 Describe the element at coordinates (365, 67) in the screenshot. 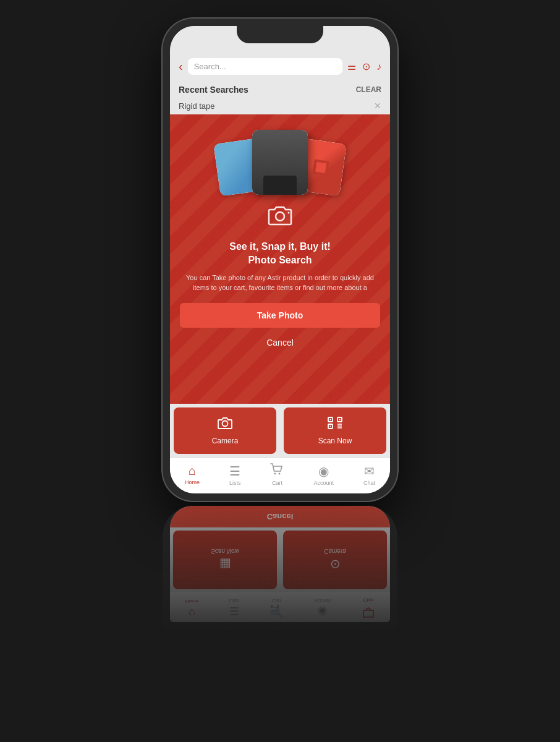

I see `search-icon-group: ⚌ ⊙ ♪` at that location.